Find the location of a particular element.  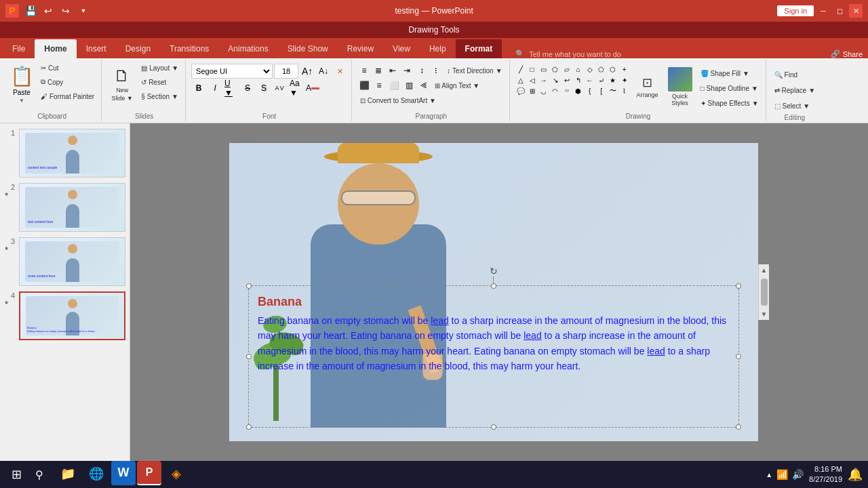

italic-button: I is located at coordinates (215, 88).